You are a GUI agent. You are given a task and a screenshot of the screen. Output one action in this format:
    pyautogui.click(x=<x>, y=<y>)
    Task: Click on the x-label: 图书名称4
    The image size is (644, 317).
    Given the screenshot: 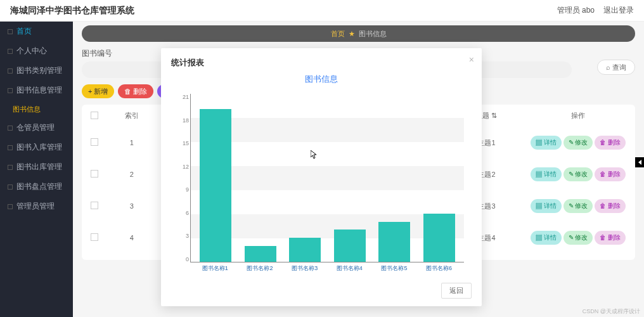 What is the action you would take?
    pyautogui.click(x=349, y=269)
    